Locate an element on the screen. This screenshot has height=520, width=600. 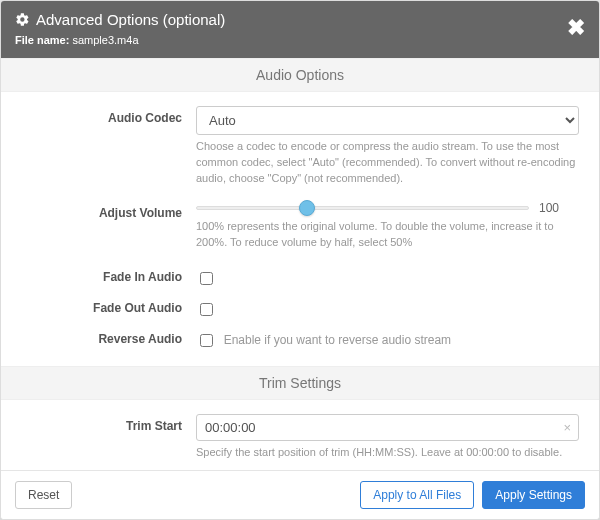
row-reverse-audio: Reverse Audio Enable if you want to reve… is located at coordinates (300, 338).